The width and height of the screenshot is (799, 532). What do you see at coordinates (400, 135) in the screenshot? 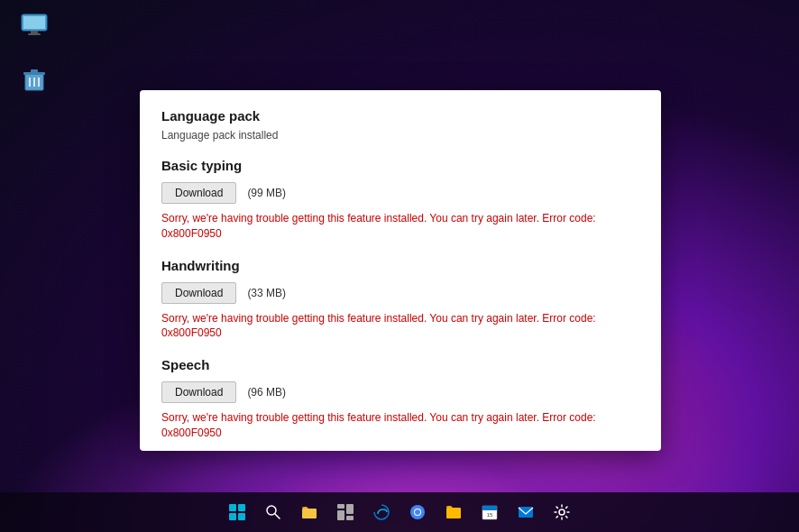
I see `language-pack-subtitle: Language pack installed` at bounding box center [400, 135].